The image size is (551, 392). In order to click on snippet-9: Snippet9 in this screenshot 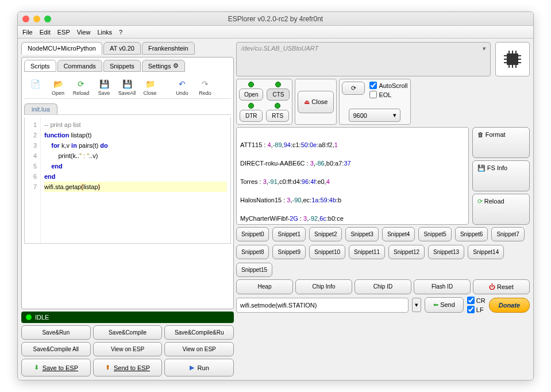, I will do `click(288, 252)`.